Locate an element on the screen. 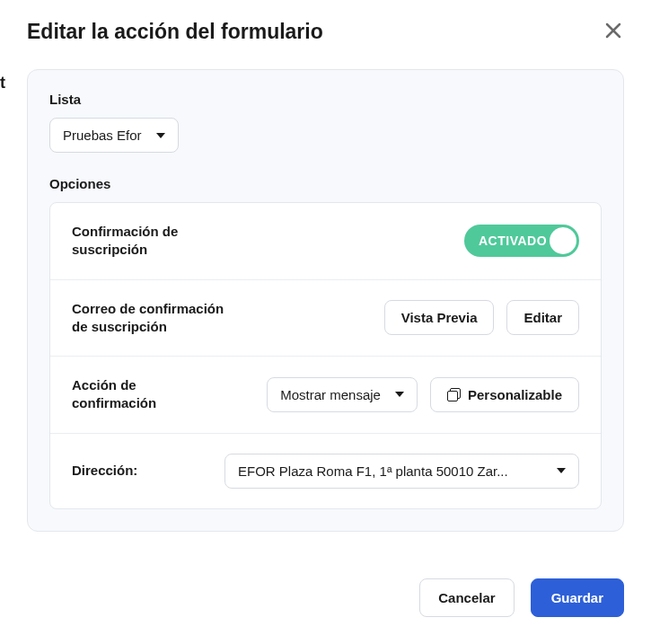  address-value: EFOR Plaza Roma F1, 1ª planta 50010 Zar.… is located at coordinates (374, 471).